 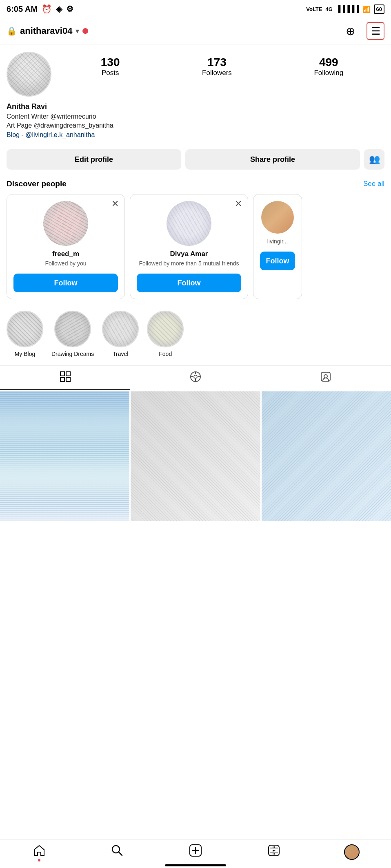 What do you see at coordinates (375, 31) in the screenshot?
I see `hamburger-menu-button: ☰` at bounding box center [375, 31].